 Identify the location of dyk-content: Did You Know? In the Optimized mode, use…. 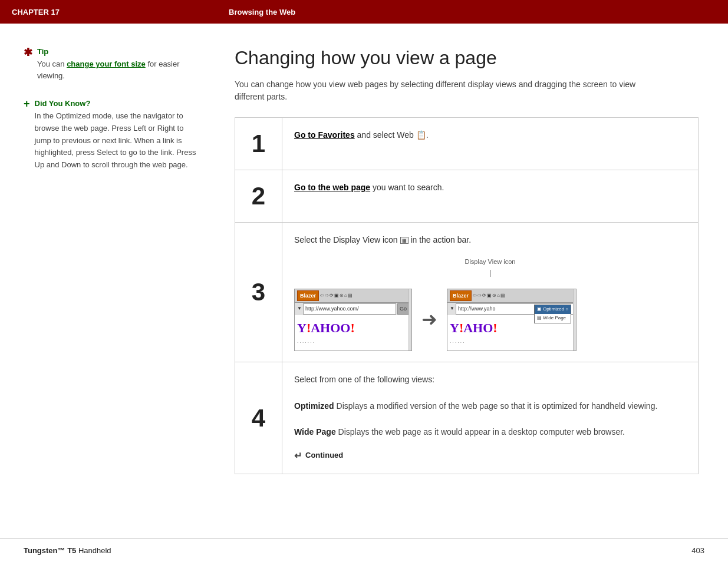
(117, 135).